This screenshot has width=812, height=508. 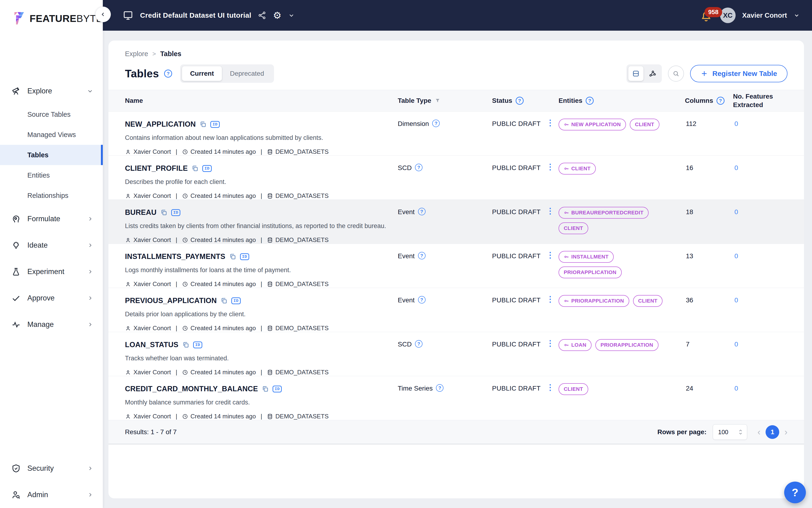 I want to click on sidebar-item-formulate: Formulate, so click(x=51, y=219).